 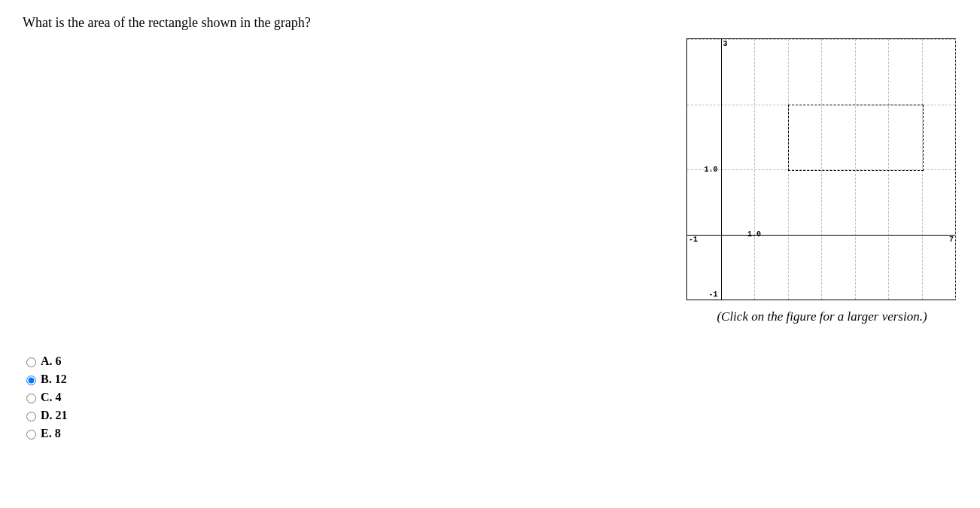 I want to click on option-value: 8, so click(x=58, y=433).